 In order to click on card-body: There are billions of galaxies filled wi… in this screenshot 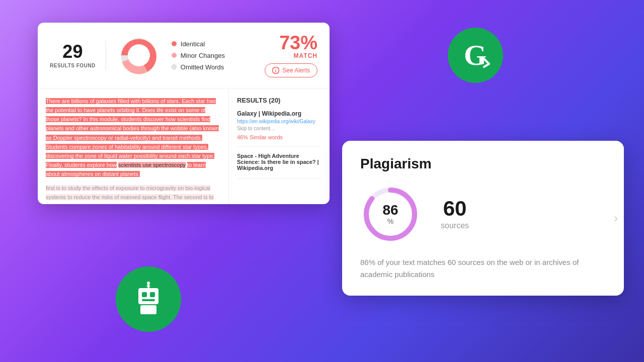, I will do `click(184, 146)`.